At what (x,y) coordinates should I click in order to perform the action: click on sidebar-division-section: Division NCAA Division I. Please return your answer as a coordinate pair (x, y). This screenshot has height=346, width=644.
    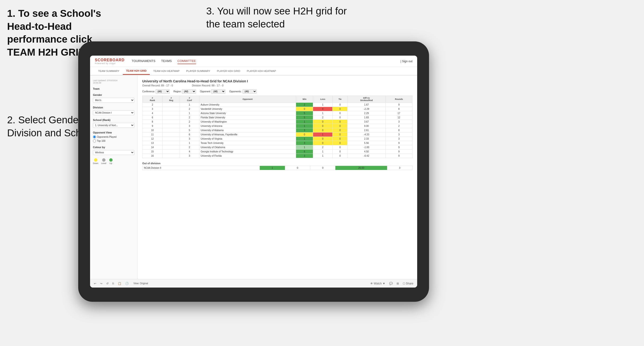
    Looking at the image, I should click on (114, 111).